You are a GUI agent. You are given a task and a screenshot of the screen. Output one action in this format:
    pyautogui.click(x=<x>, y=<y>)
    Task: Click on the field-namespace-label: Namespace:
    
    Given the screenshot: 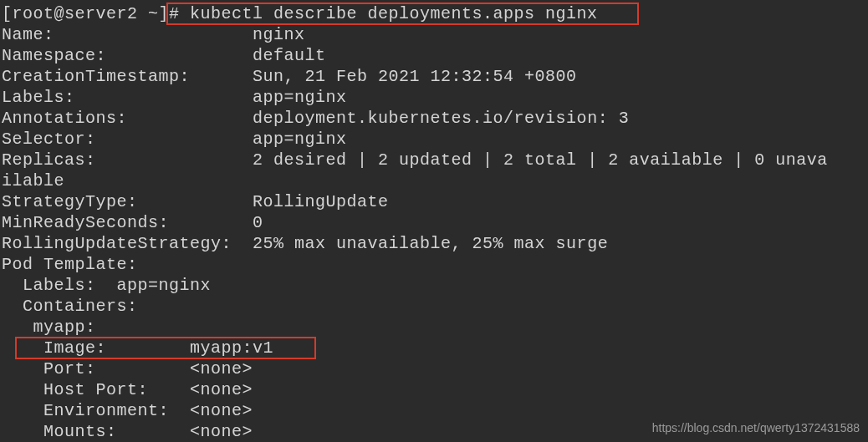 What is the action you would take?
    pyautogui.click(x=54, y=55)
    